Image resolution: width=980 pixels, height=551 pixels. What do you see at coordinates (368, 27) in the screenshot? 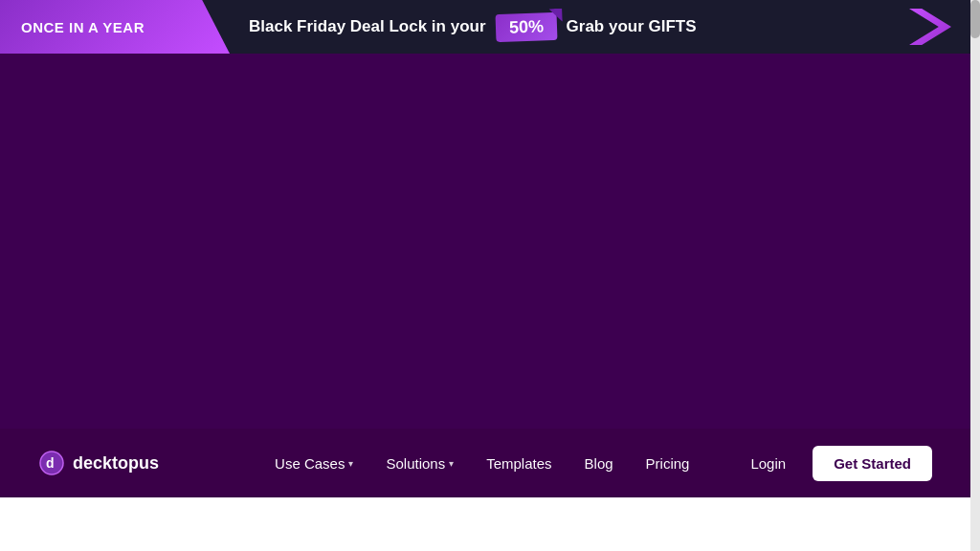
I see `deal-text-before: Black Friday Deal Lock in your` at bounding box center [368, 27].